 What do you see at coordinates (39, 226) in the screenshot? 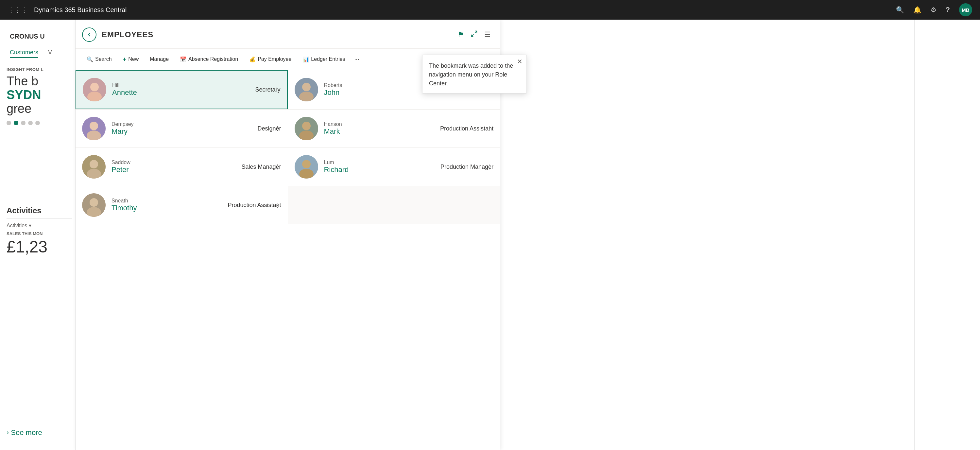
I see `activities-sub: Activities ▾` at bounding box center [39, 226].